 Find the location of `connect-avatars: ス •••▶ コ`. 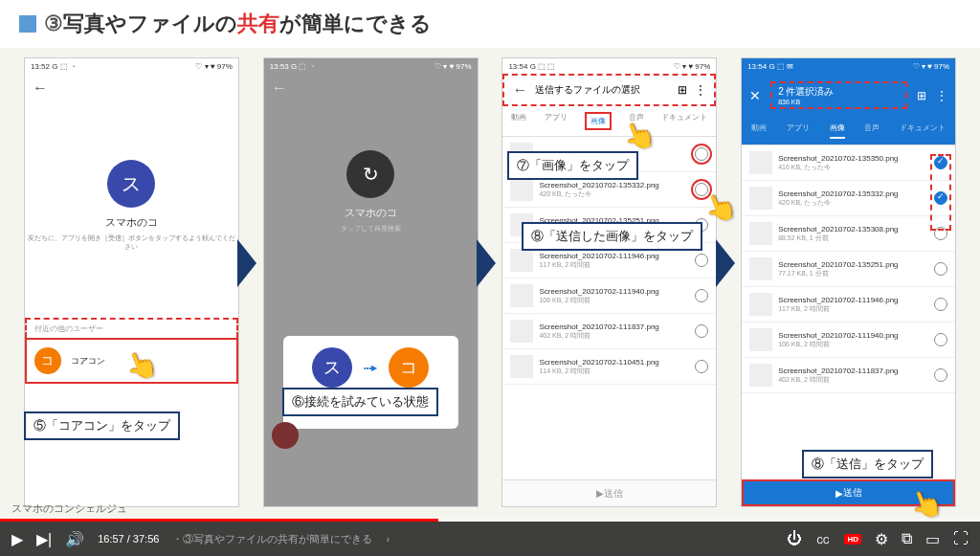

connect-avatars: ス •••▶ コ is located at coordinates (371, 367).